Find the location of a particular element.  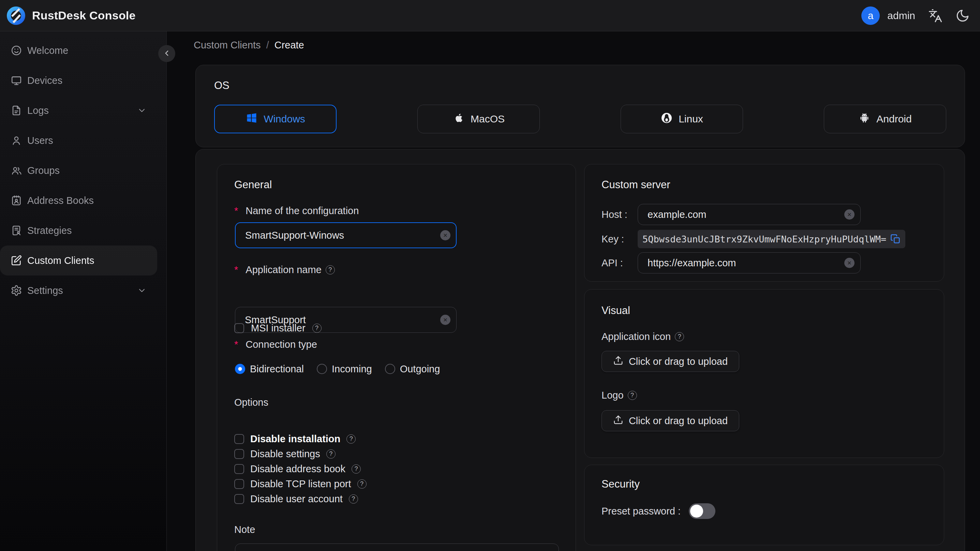

host-label: Host : is located at coordinates (619, 215).